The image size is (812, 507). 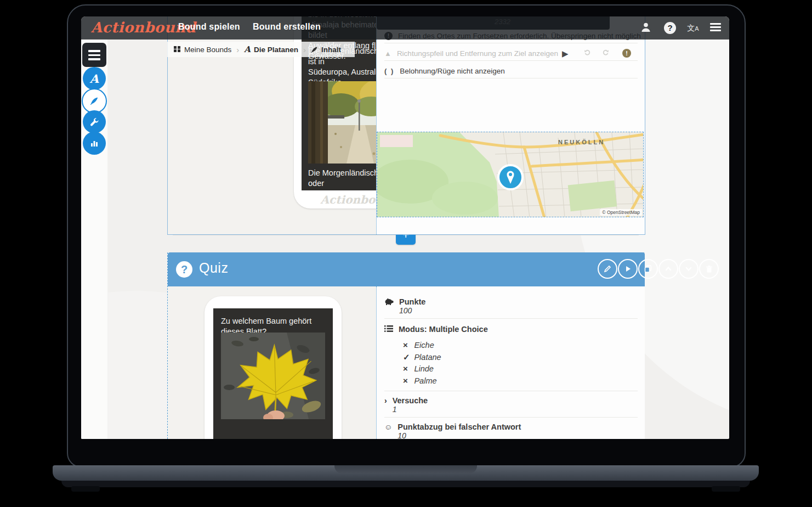 What do you see at coordinates (406, 405) in the screenshot?
I see `quiz-row-versuche: › Versuche 1` at bounding box center [406, 405].